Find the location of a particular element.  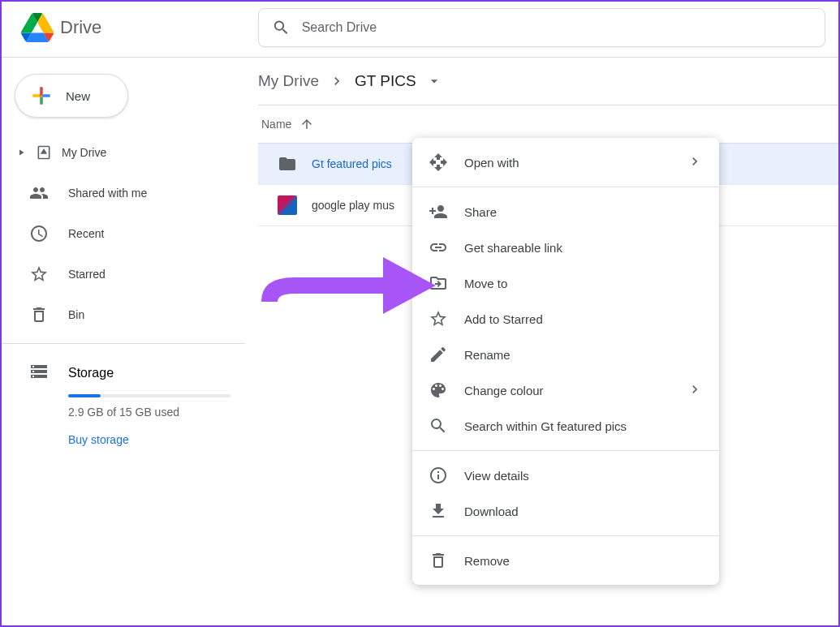

open-with-icon is located at coordinates (438, 162).